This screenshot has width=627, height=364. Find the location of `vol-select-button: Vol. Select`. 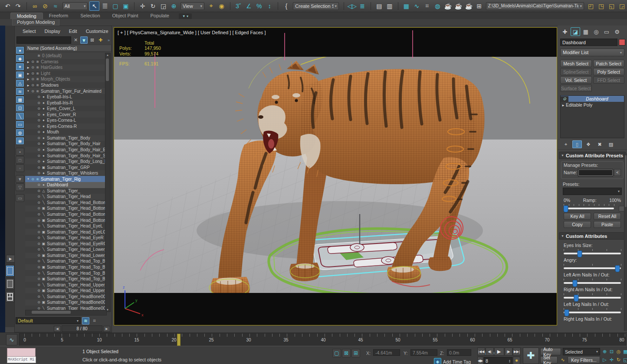

vol-select-button: Vol. Select is located at coordinates (576, 80).